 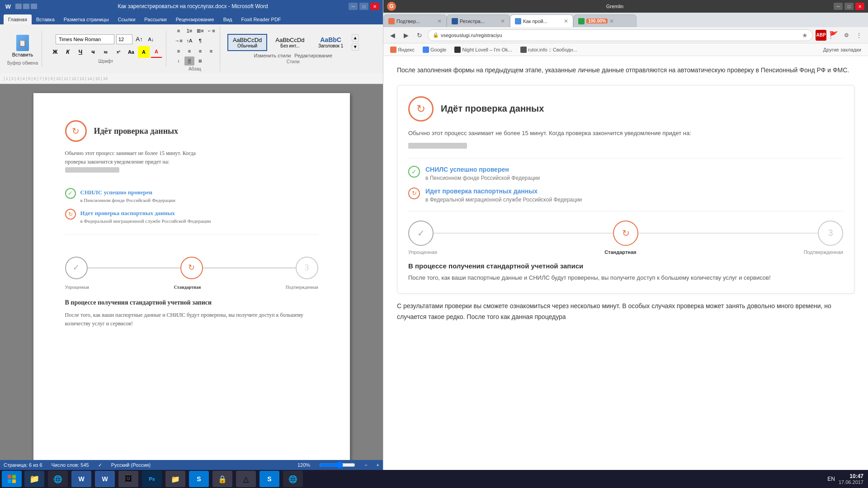 What do you see at coordinates (124, 39) in the screenshot?
I see `font-size-input: 12` at bounding box center [124, 39].